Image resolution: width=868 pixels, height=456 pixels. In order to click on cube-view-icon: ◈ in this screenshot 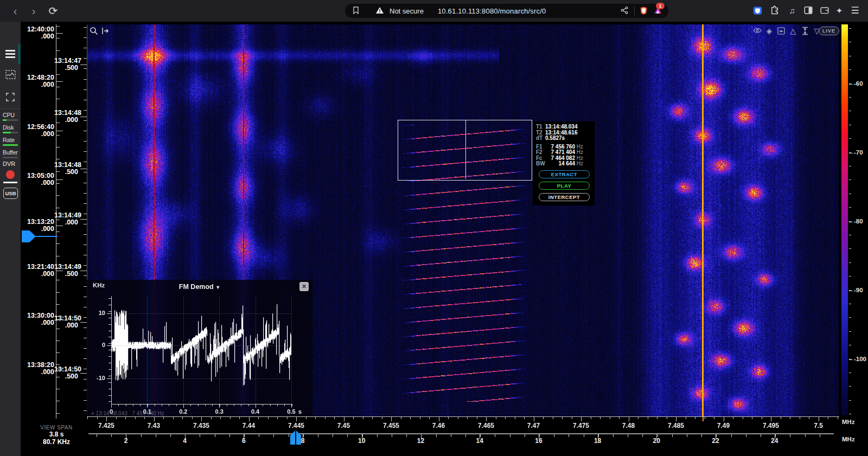, I will do `click(769, 31)`.